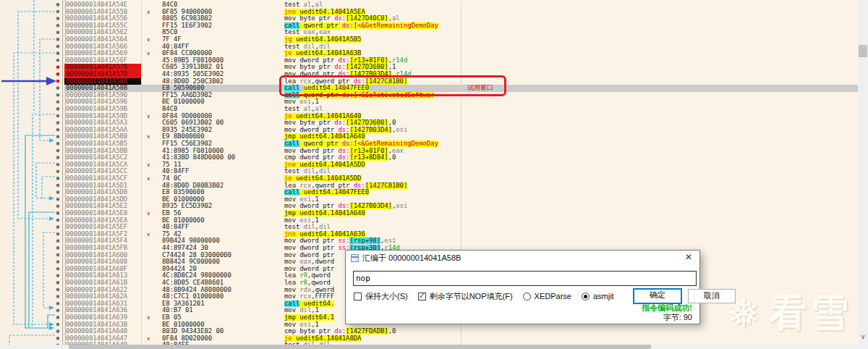  Describe the element at coordinates (461, 235) in the screenshot. I see `disasm-row: 000000014041A5F2∨75 42jne uedit64.14041A…` at that location.